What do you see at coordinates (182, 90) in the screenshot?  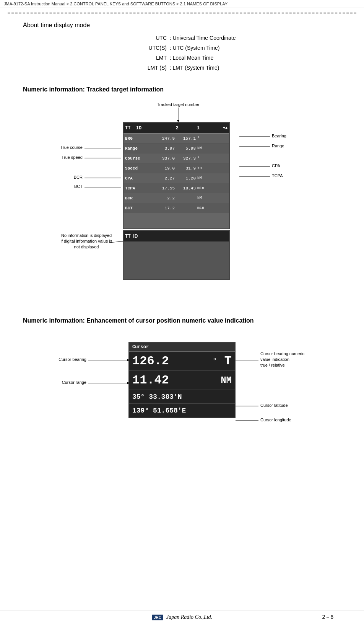 I see `tracked-target-heading: Numeric information: Tracked target info…` at bounding box center [182, 90].